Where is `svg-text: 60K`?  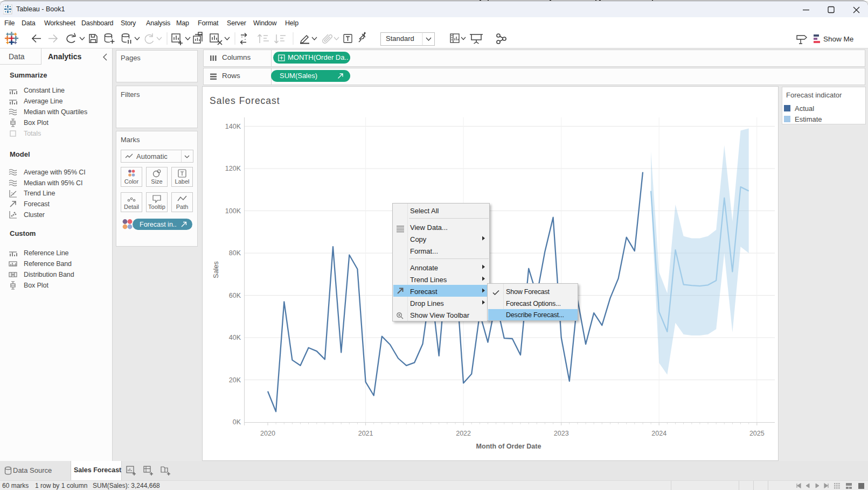 svg-text: 60K is located at coordinates (235, 296).